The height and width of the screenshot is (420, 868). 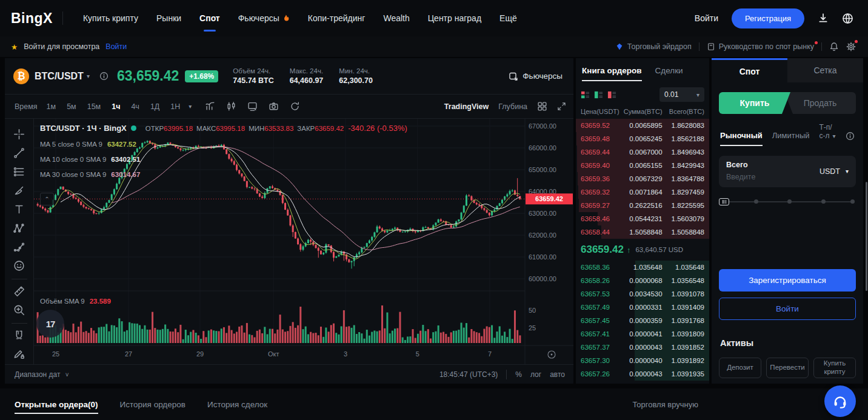 What do you see at coordinates (643, 294) in the screenshot?
I see `orderbook-row: 63657.530.00345301.0391078` at bounding box center [643, 294].